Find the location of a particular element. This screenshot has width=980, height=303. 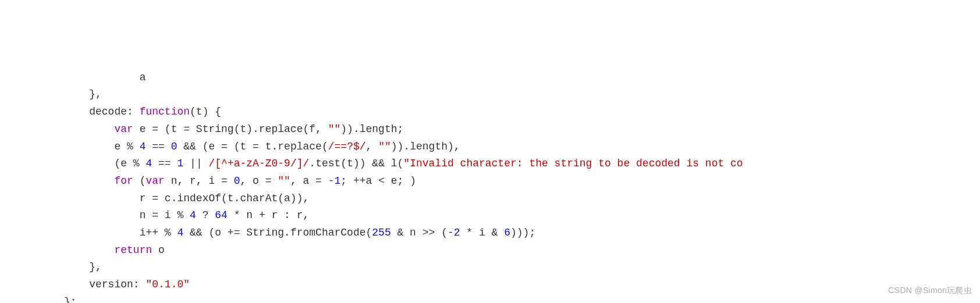

code-token: a is located at coordinates (143, 77).